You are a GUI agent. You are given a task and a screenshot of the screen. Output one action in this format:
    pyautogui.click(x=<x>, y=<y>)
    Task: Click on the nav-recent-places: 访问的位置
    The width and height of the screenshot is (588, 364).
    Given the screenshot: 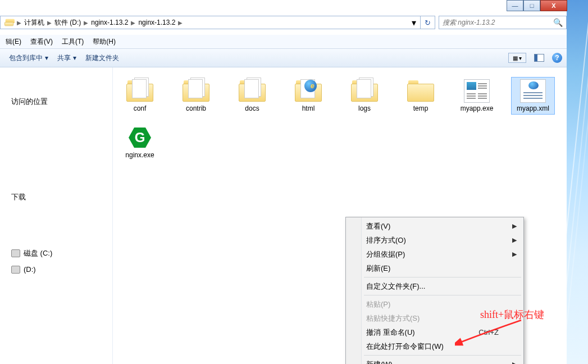 What is the action you would take?
    pyautogui.click(x=56, y=102)
    